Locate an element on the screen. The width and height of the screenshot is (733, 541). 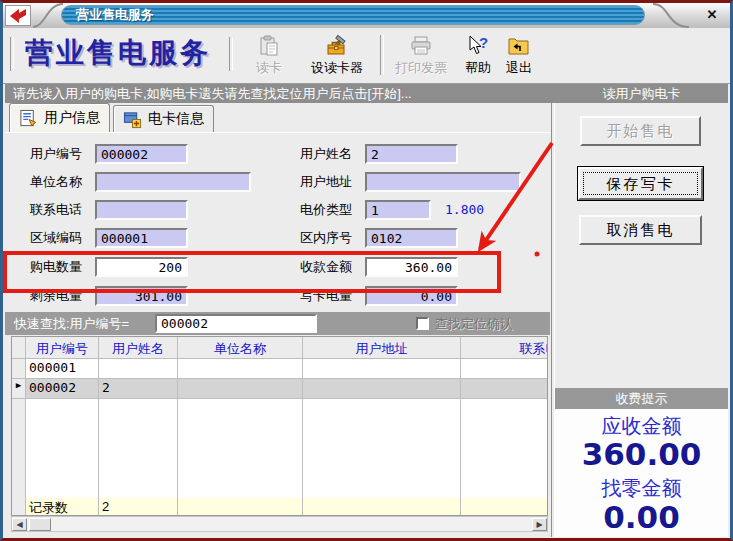
phone-field is located at coordinates (142, 210).